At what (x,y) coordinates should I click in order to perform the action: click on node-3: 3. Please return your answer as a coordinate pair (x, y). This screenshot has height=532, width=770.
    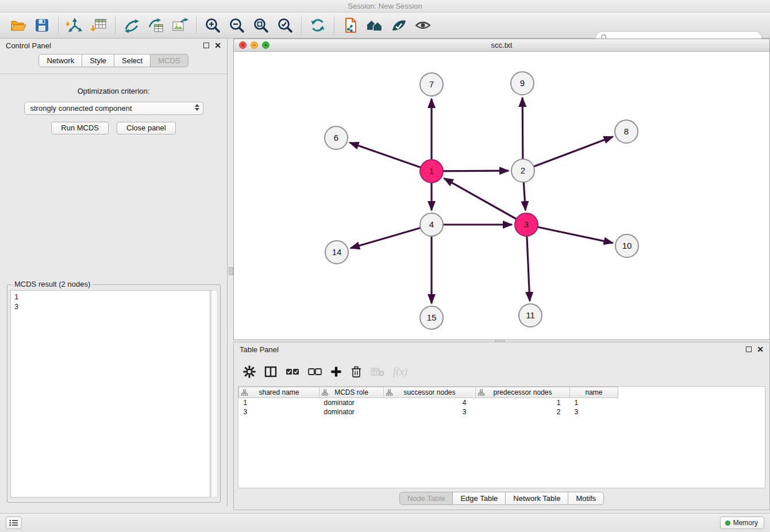
    Looking at the image, I should click on (526, 225).